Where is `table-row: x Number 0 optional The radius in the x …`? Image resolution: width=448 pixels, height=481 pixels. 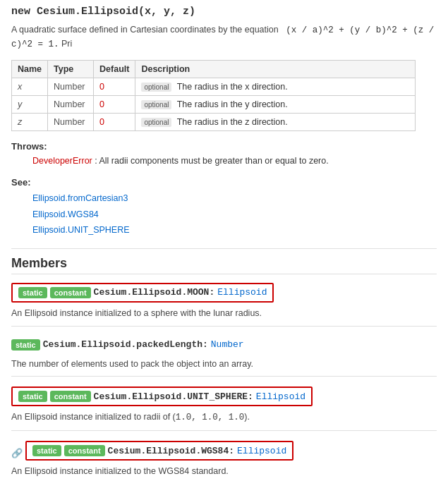 table-row: x Number 0 optional The radius in the x … is located at coordinates (214, 86).